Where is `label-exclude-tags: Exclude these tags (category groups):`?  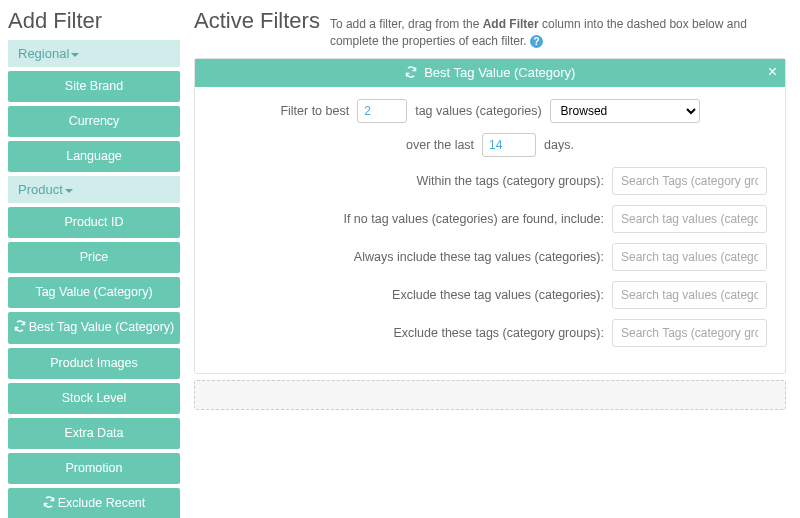 label-exclude-tags: Exclude these tags (category groups): is located at coordinates (498, 333).